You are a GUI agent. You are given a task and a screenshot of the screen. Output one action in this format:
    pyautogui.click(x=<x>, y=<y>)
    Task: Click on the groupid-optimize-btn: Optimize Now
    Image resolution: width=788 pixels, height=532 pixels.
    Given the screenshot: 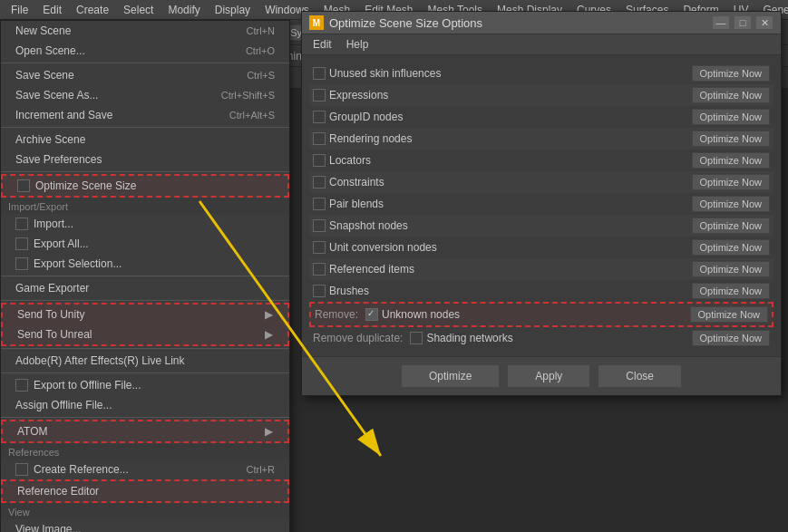 What is the action you would take?
    pyautogui.click(x=731, y=117)
    